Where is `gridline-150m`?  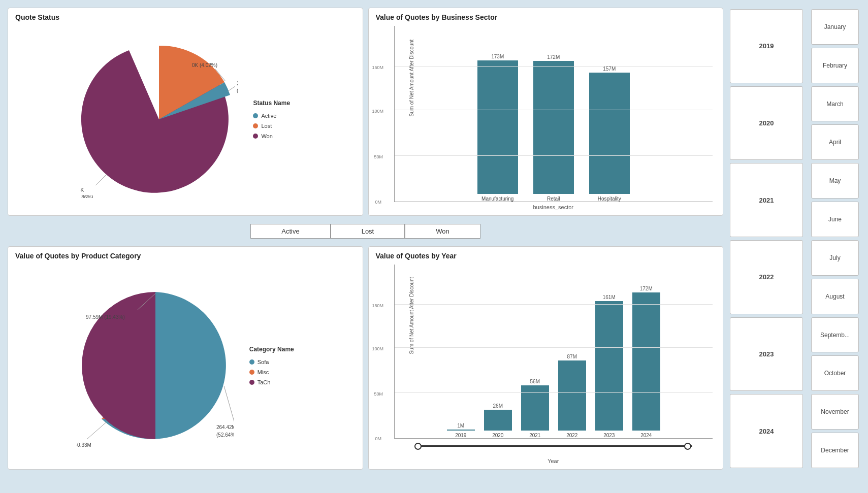 gridline-150m is located at coordinates (554, 66).